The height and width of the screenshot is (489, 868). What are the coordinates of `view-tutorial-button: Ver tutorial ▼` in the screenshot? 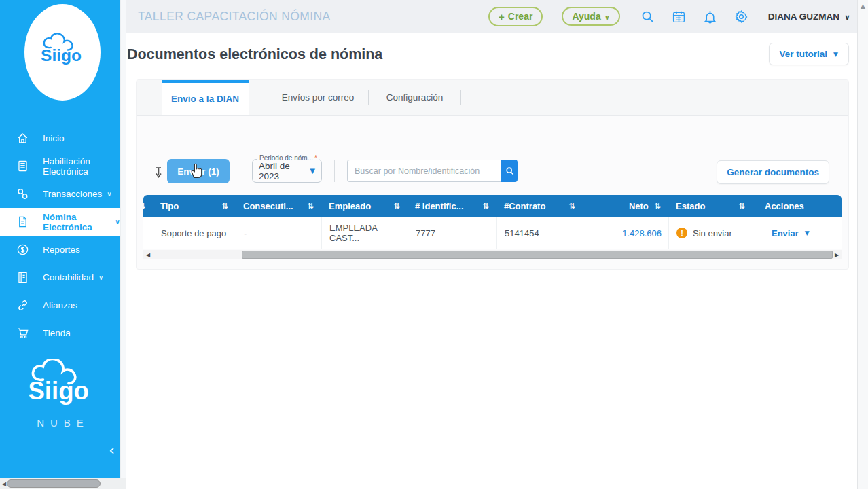 It's located at (809, 54).